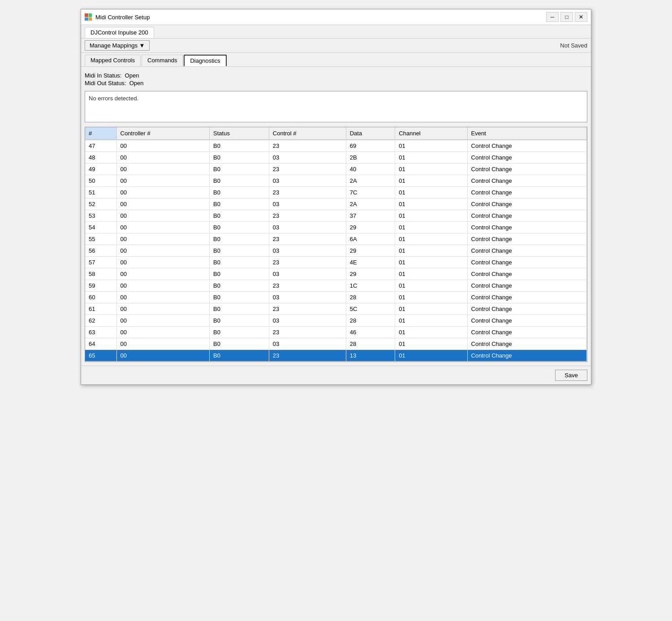 The width and height of the screenshot is (672, 621). What do you see at coordinates (336, 228) in the screenshot?
I see `table-row: 5400B0032901Control Change` at bounding box center [336, 228].